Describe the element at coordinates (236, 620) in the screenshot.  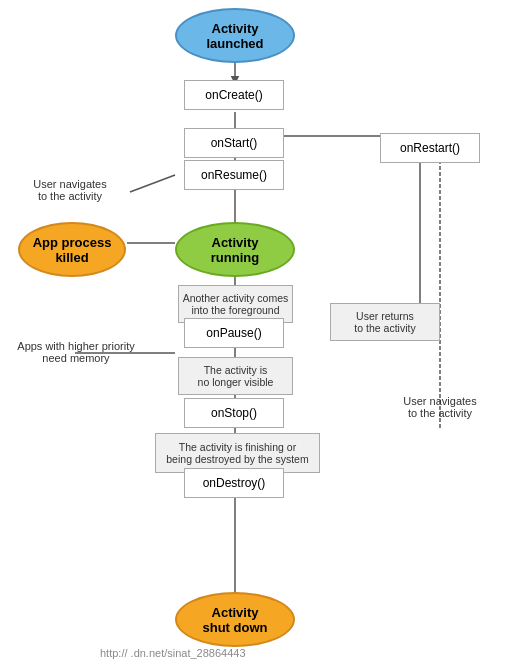
I see `activity-shut-down-label: Activity shut down` at that location.